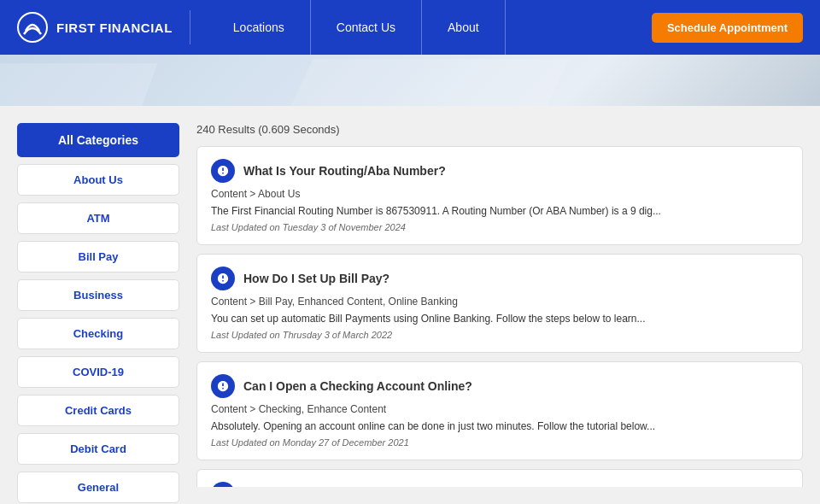 The height and width of the screenshot is (504, 820). Describe the element at coordinates (98, 140) in the screenshot. I see `all-categories-button: All Categories` at that location.